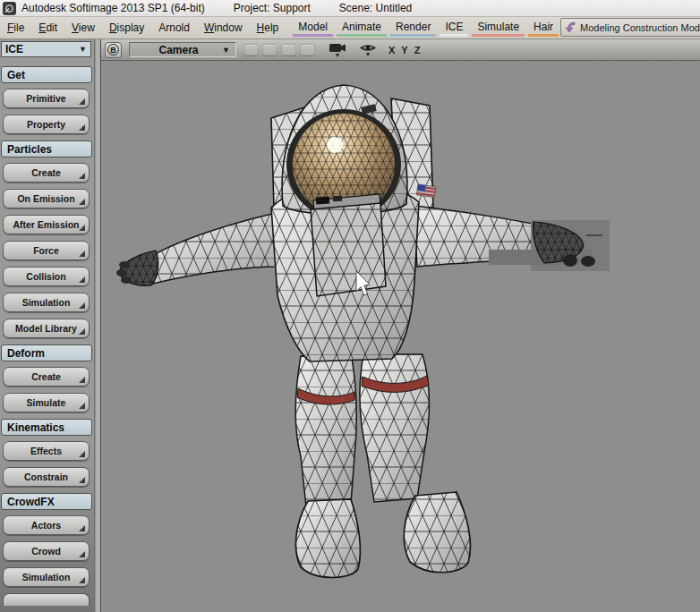 Image resolution: width=700 pixels, height=612 pixels. Describe the element at coordinates (269, 28) in the screenshot. I see `menu-help: Help` at that location.